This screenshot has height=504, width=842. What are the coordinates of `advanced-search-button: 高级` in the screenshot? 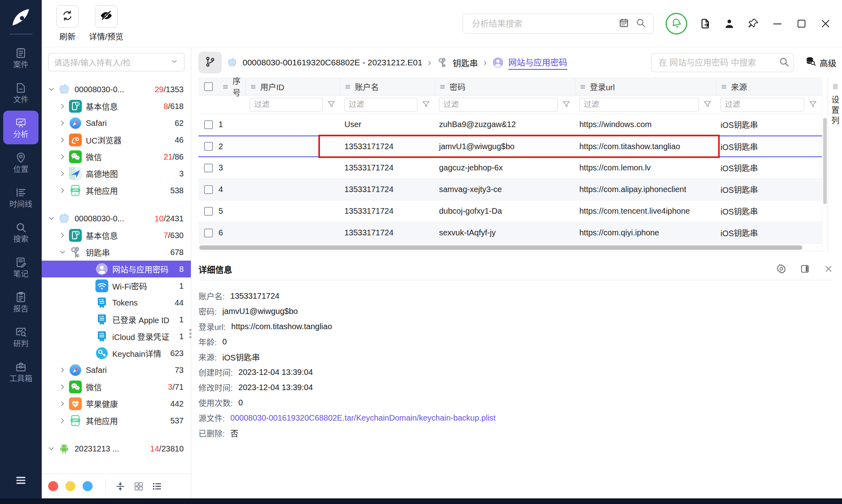 It's located at (821, 63).